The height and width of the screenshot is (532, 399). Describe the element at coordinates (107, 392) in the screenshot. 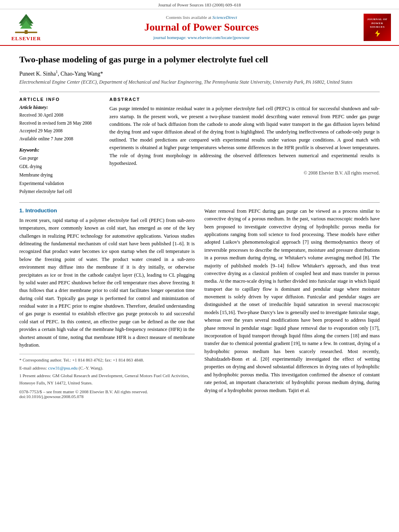

I see `issn-text: 0378-7753/$ – see front matter © 2008 El…` at that location.